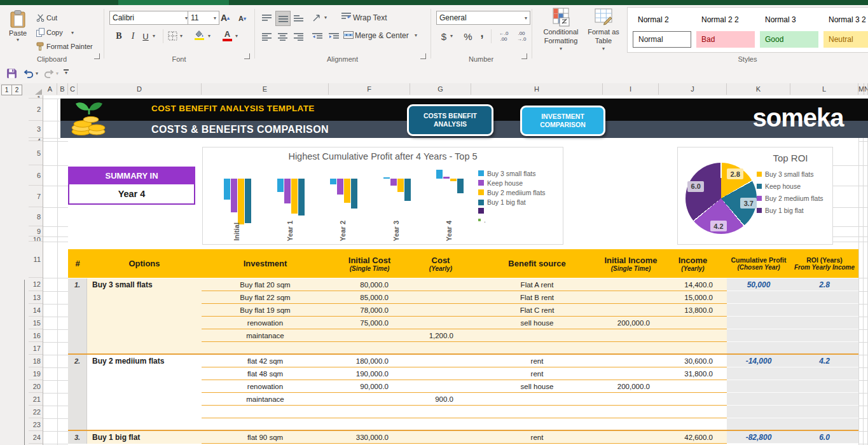 This screenshot has height=445, width=868. Describe the element at coordinates (36, 437) in the screenshot. I see `row-header-24: 24` at that location.